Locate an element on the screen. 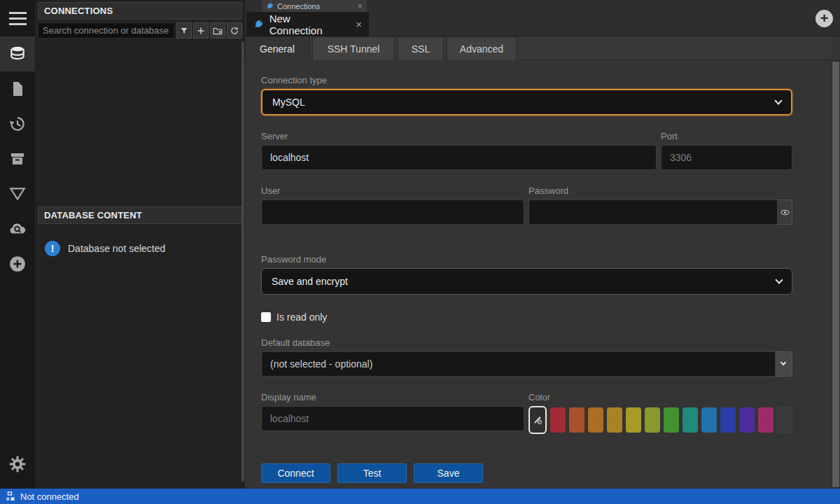 This screenshot has width=840, height=504. tab-general: General is located at coordinates (277, 48).